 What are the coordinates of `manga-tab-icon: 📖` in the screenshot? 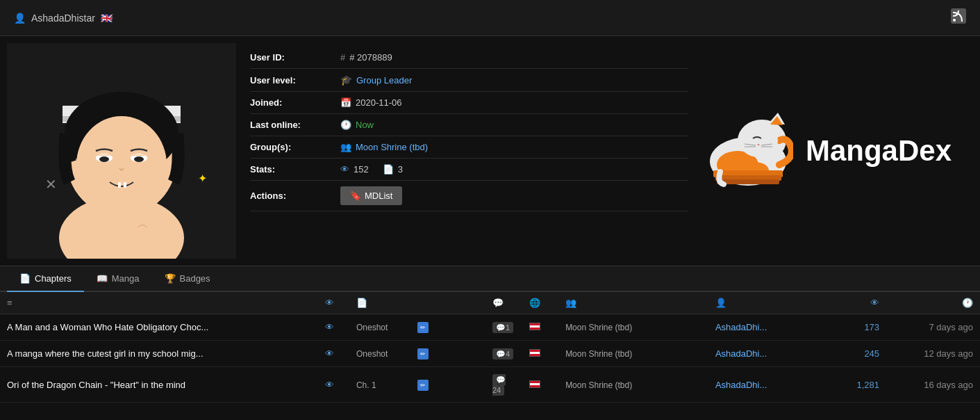 It's located at (102, 278).